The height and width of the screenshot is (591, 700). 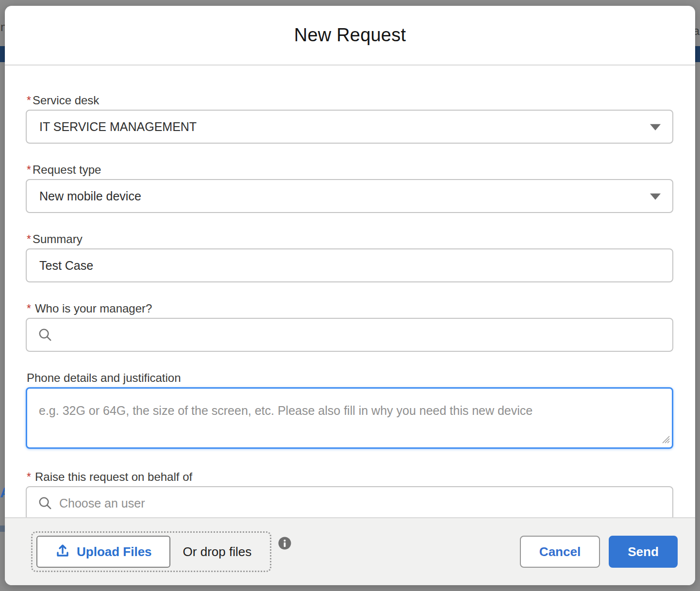 I want to click on summary-field-box, so click(x=350, y=265).